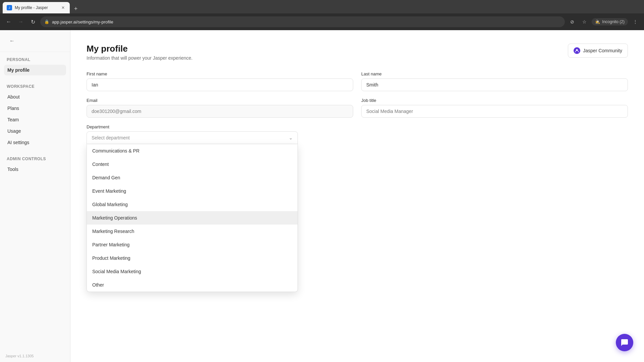  What do you see at coordinates (192, 218) in the screenshot?
I see `dropdown-item-marketing-operations: Marketing Operations` at bounding box center [192, 218].